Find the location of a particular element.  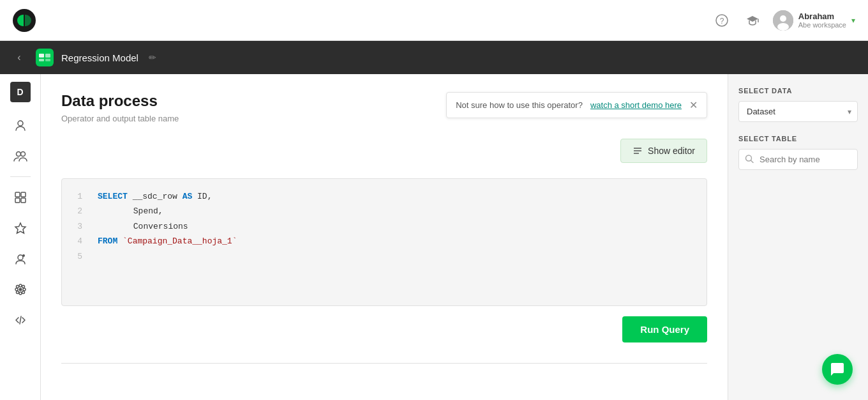

dataset-select-wrapper: Dataset ▾ is located at coordinates (798, 111).